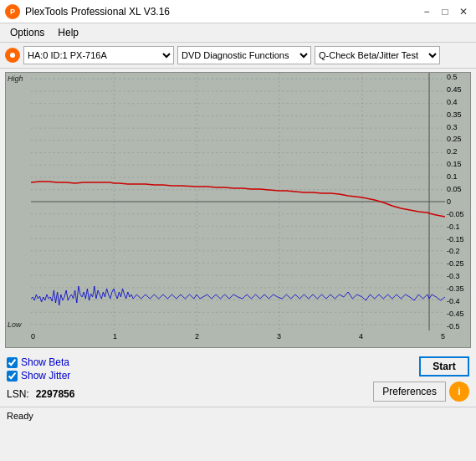 This screenshot has height=461, width=476. What do you see at coordinates (40, 394) in the screenshot?
I see `lsn-area: LSN: 2297856` at bounding box center [40, 394].